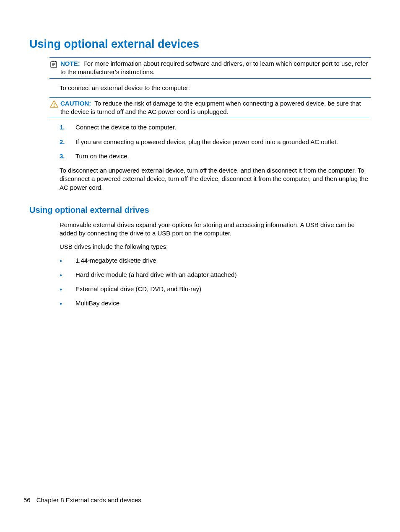 Image resolution: width=400 pixels, height=532 pixels. I want to click on step-item: 1.Connect the device to the computer., so click(215, 127).